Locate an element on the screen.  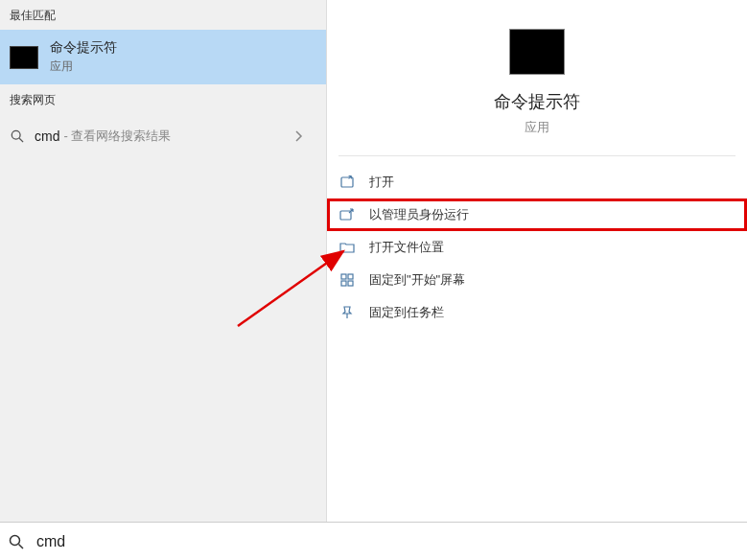
admin-icon is located at coordinates (347, 215).